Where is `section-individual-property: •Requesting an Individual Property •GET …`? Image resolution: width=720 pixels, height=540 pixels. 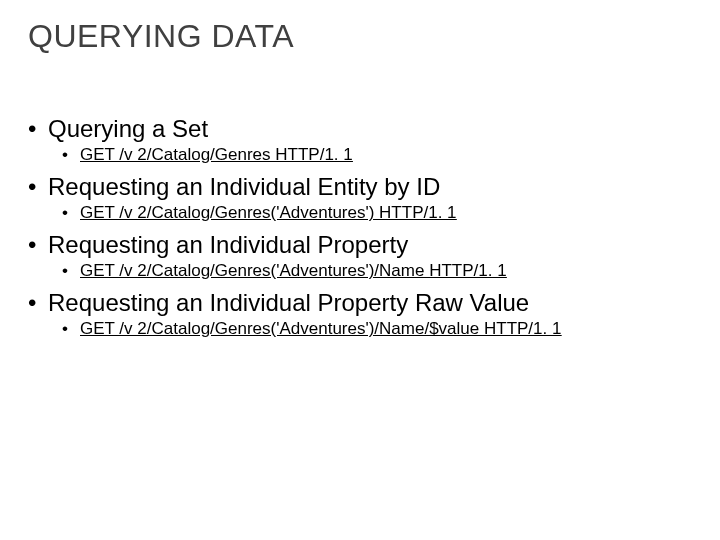 section-individual-property: •Requesting an Individual Property •GET … is located at coordinates (360, 256).